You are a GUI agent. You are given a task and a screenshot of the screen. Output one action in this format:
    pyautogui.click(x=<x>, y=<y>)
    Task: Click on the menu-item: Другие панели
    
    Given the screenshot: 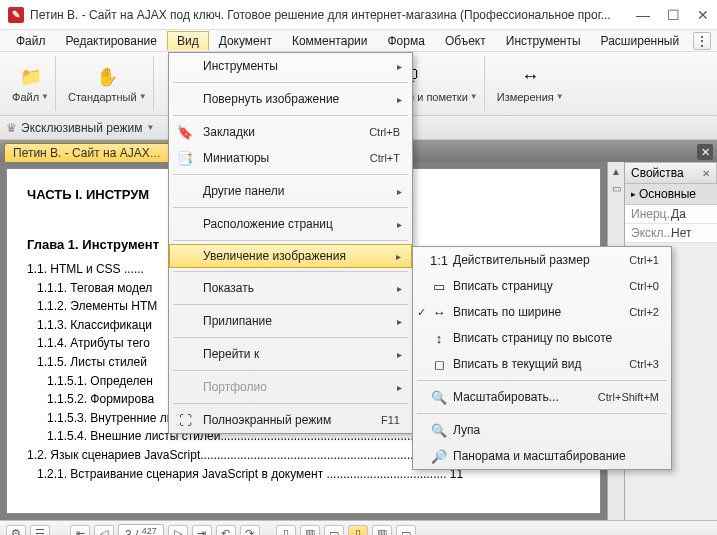 What is the action you would take?
    pyautogui.click(x=290, y=191)
    